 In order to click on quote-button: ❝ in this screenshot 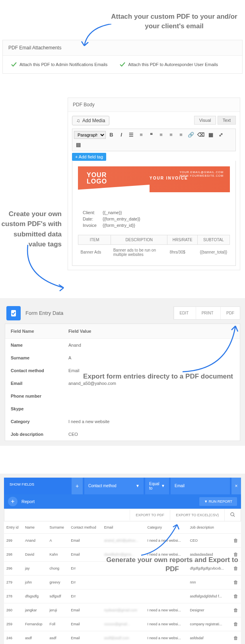, I will do `click(151, 135)`.